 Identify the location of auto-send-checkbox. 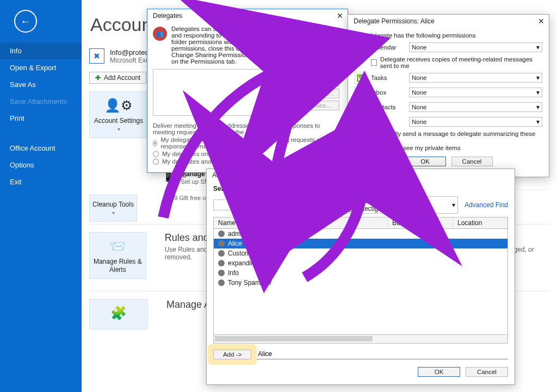
(358, 137).